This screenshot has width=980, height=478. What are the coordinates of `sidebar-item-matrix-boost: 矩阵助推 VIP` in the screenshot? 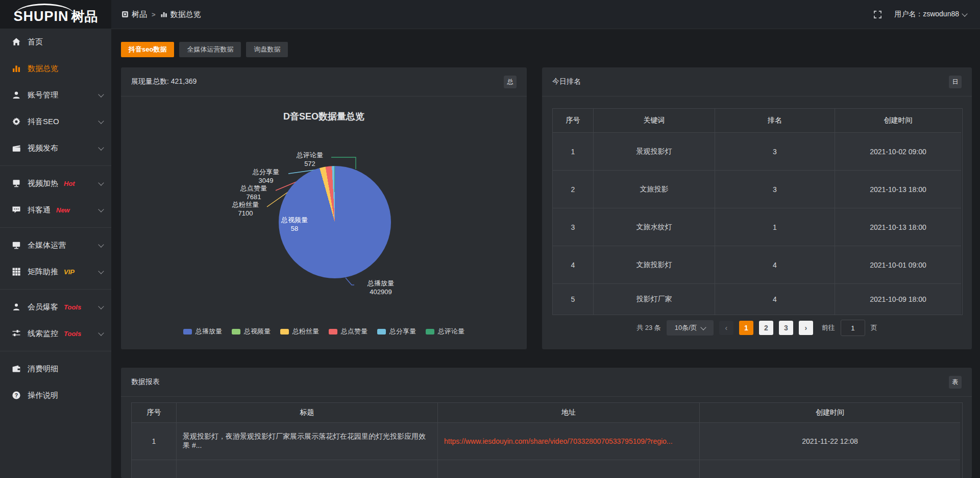 It's located at (56, 272).